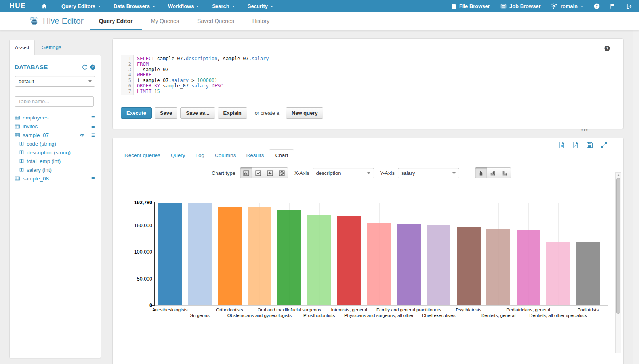 This screenshot has height=364, width=639. Describe the element at coordinates (585, 130) in the screenshot. I see `panel-resize-handle: •••` at that location.